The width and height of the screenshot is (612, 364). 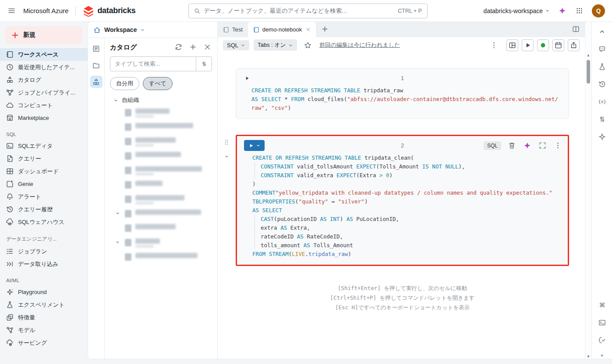 What do you see at coordinates (574, 46) in the screenshot?
I see `toolbar-share-button` at bounding box center [574, 46].